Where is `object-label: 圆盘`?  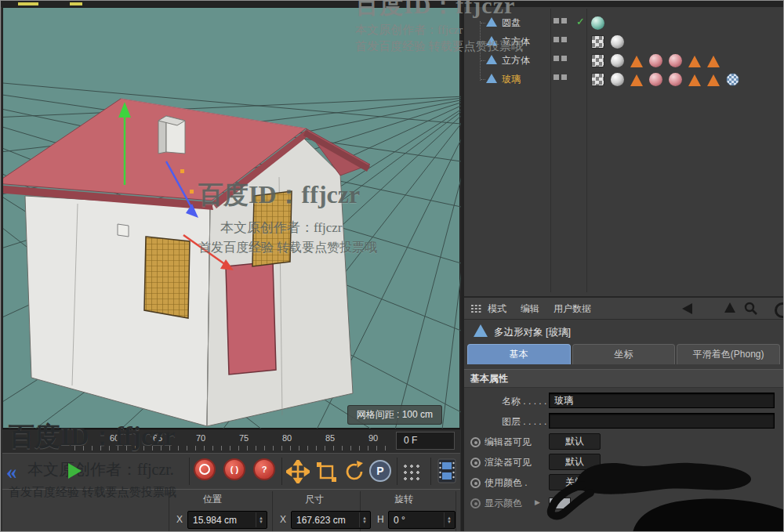 object-label: 圆盘 is located at coordinates (511, 24).